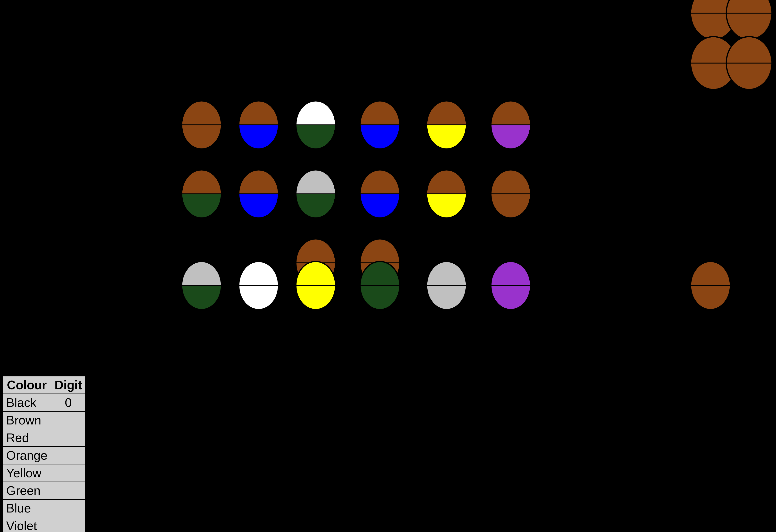  What do you see at coordinates (27, 491) in the screenshot?
I see `legend-colour-cell: Green` at bounding box center [27, 491].